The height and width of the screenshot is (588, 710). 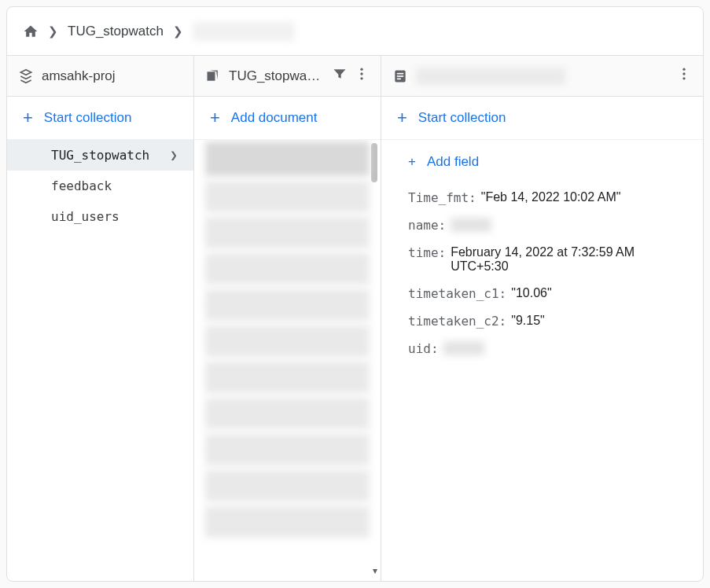 What do you see at coordinates (400, 76) in the screenshot?
I see `document-icon` at bounding box center [400, 76].